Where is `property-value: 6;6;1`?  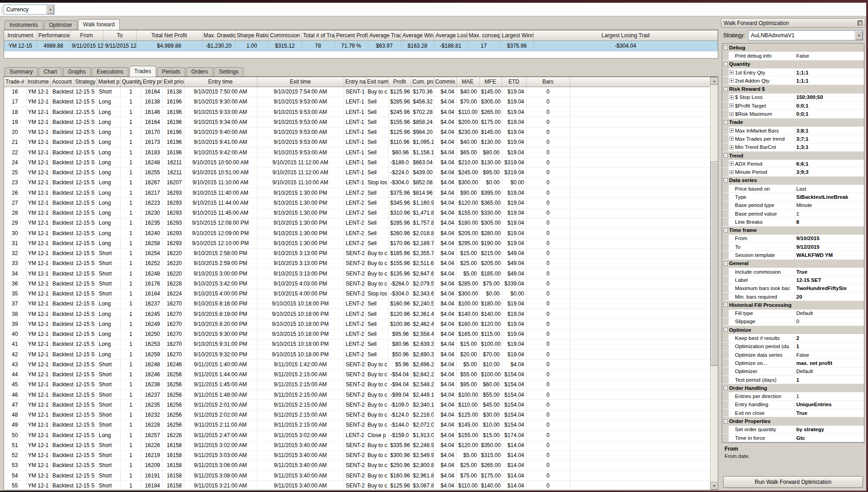 property-value: 6;6;1 is located at coordinates (829, 164).